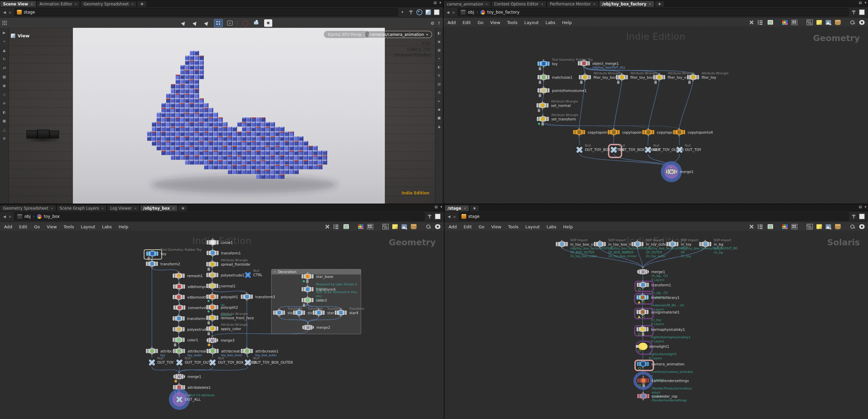 This screenshot has height=419, width=868. I want to click on tab-performance-monitor: Performance Monitor×, so click(573, 4).